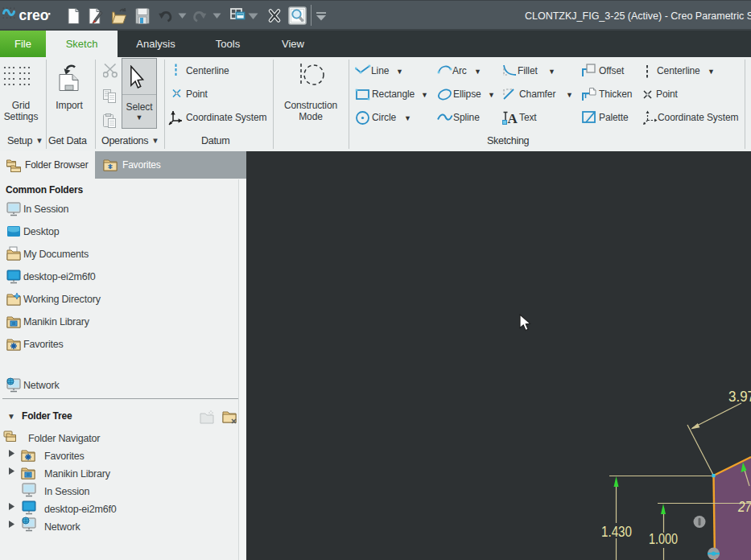 The width and height of the screenshot is (751, 560). What do you see at coordinates (663, 539) in the screenshot?
I see `svg-text: 1.000` at bounding box center [663, 539].